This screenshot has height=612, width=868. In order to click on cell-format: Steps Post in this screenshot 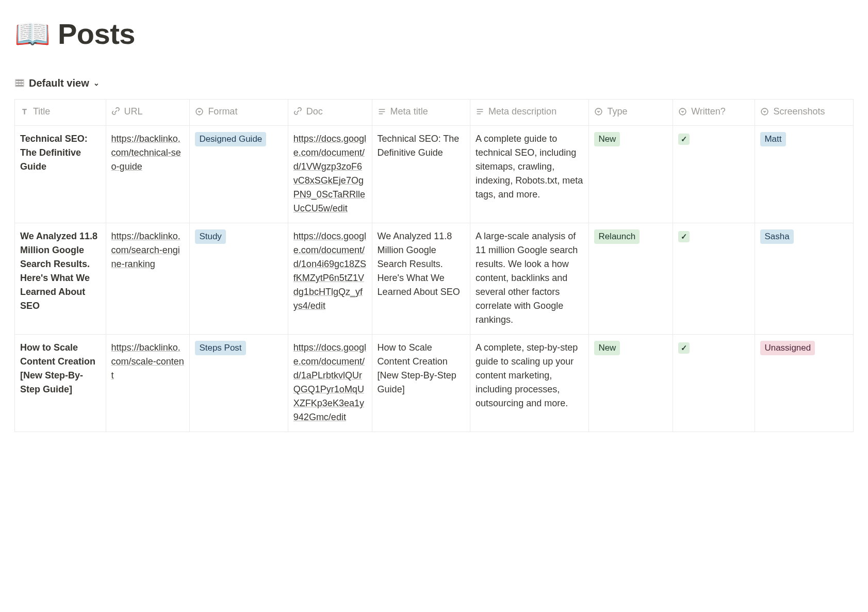, I will do `click(239, 384)`.